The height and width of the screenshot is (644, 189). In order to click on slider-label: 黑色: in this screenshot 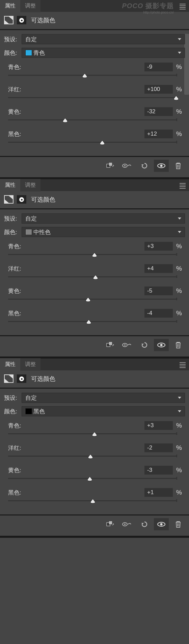, I will do `click(76, 492)`.